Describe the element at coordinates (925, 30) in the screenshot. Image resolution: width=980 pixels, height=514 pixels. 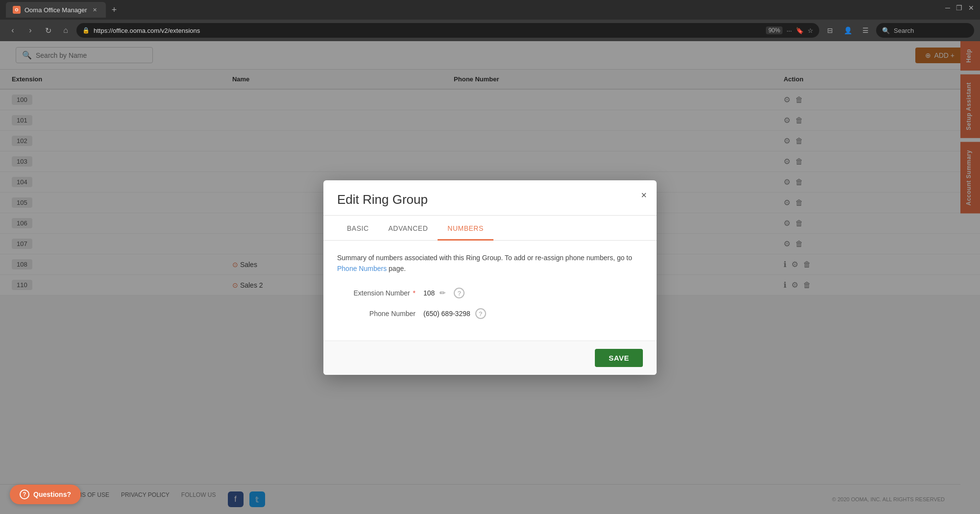
I see `browser-search-bar: 🔍 Search` at that location.